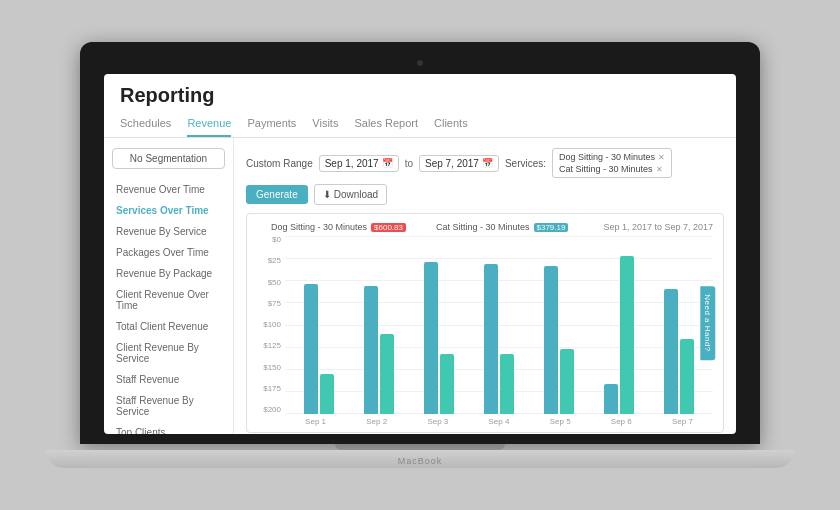 This screenshot has width=840, height=510. I want to click on y-label-50: $50, so click(271, 283).